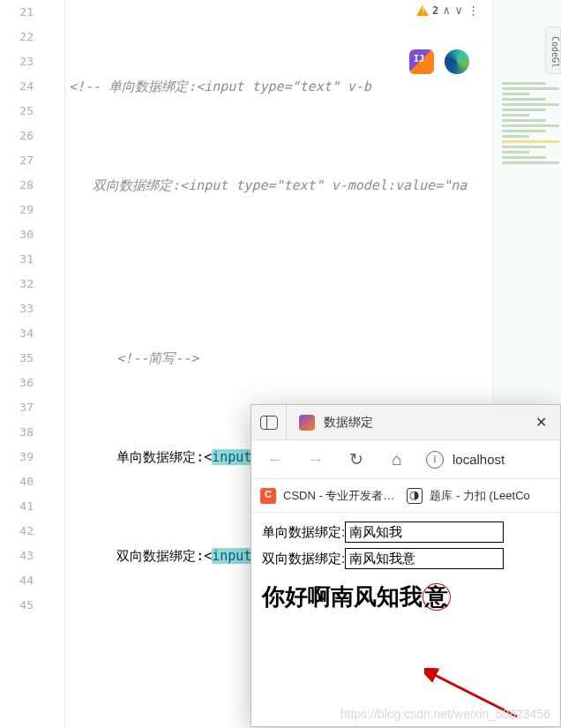 The height and width of the screenshot is (728, 561). What do you see at coordinates (17, 432) in the screenshot?
I see `line-number: 38` at bounding box center [17, 432].